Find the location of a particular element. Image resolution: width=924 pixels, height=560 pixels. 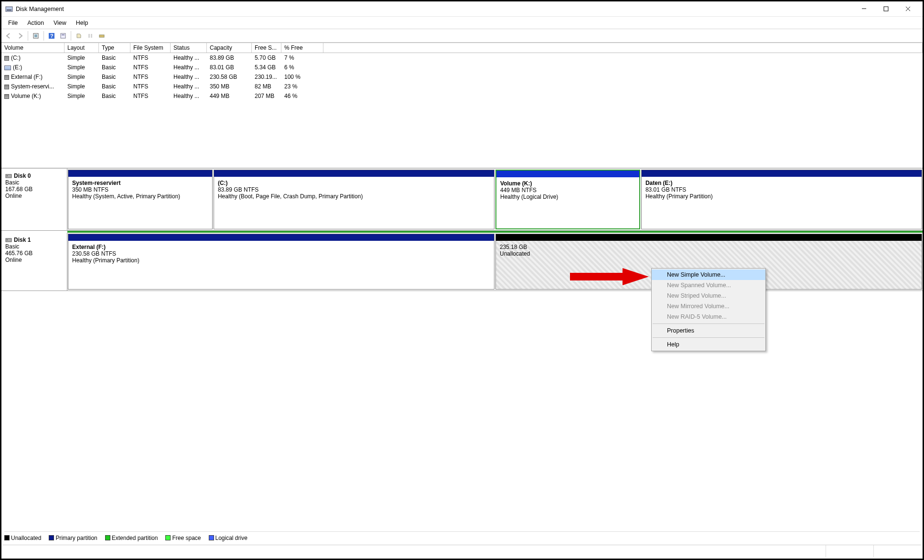

partition-status: Unallocated is located at coordinates (709, 254).